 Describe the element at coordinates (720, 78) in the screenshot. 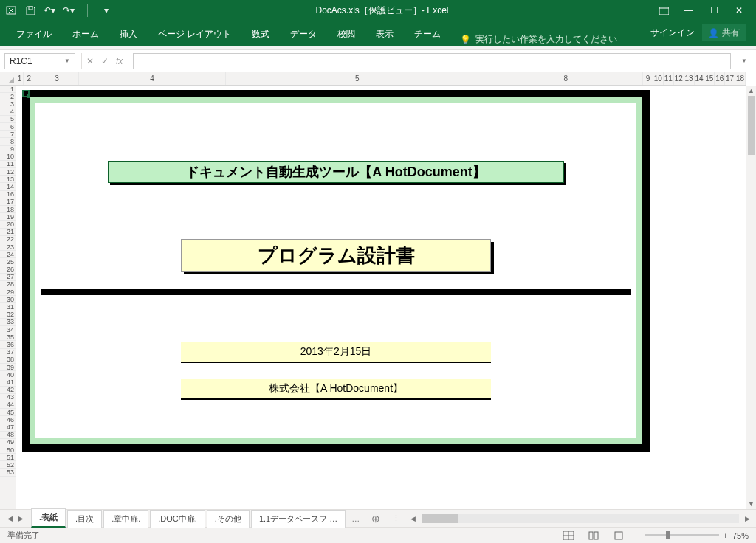

I see `col-header: 16` at that location.